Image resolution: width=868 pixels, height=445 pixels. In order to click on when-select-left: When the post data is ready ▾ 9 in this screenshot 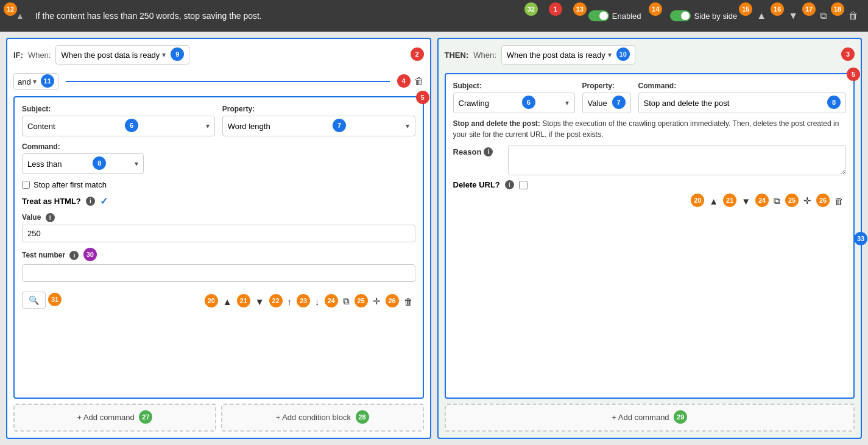, I will do `click(122, 55)`.